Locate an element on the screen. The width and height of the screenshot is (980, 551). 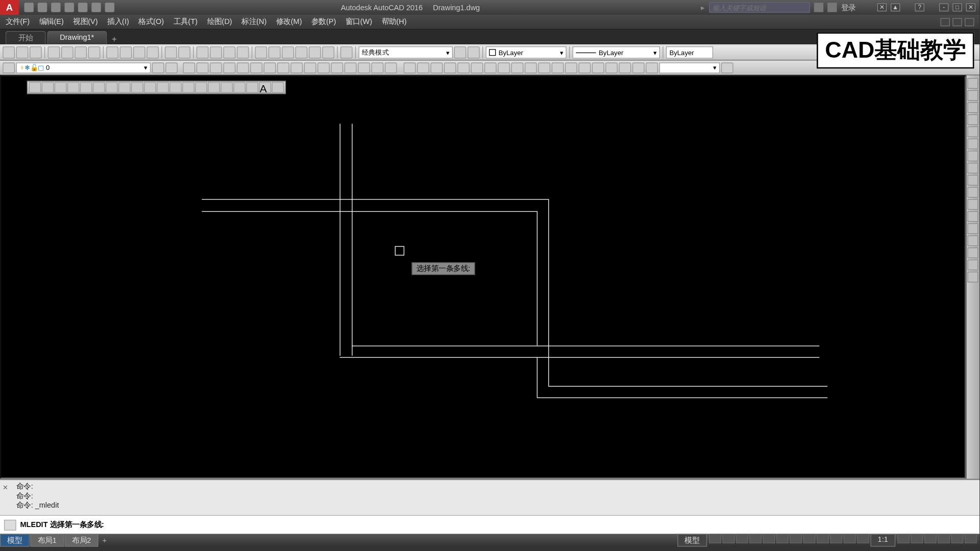
zoom-button is located at coordinates (216, 53).